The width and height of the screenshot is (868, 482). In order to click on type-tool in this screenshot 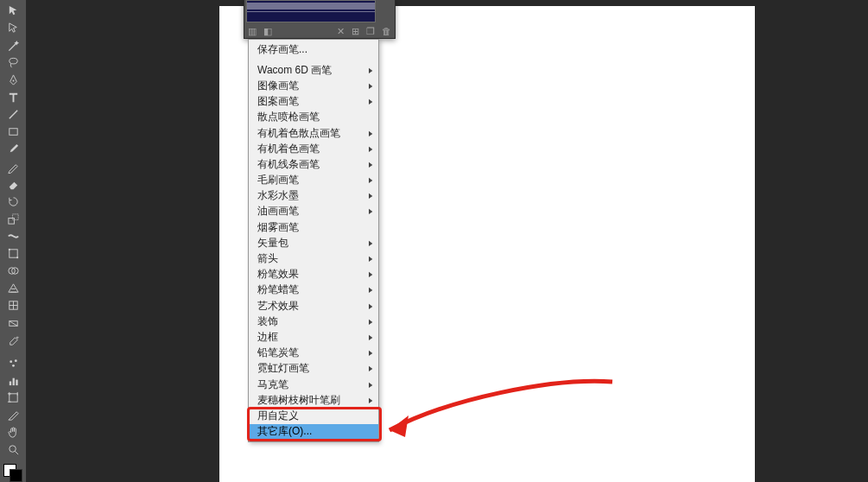, I will do `click(14, 98)`.